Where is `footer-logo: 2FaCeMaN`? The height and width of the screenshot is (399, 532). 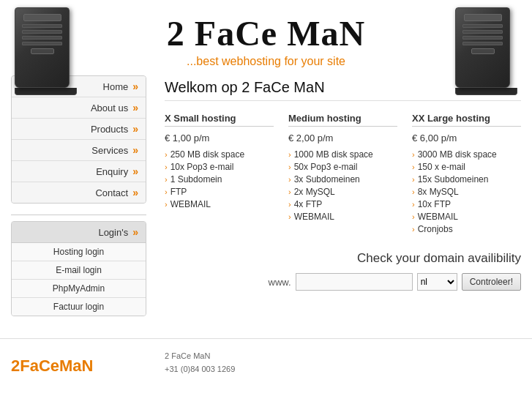 footer-logo: 2FaCeMaN is located at coordinates (82, 366).